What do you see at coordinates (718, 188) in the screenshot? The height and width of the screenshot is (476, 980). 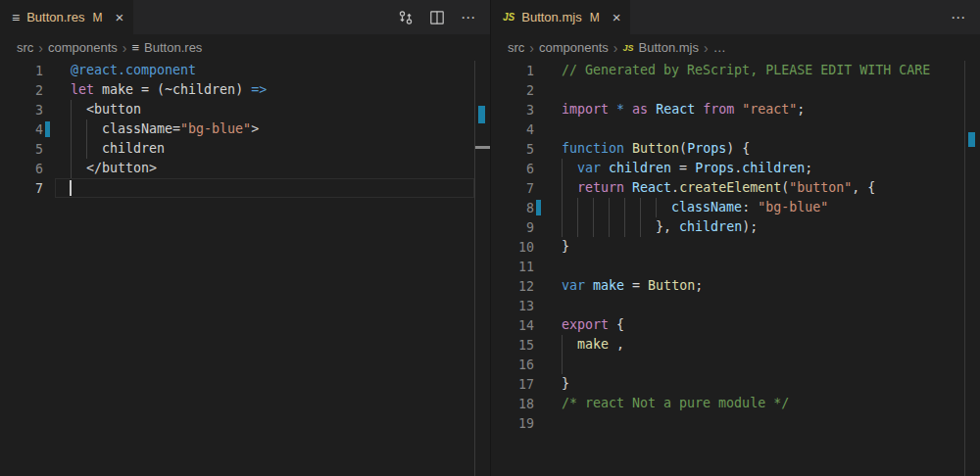 I see `code-text: return React.createElement("button", {` at bounding box center [718, 188].